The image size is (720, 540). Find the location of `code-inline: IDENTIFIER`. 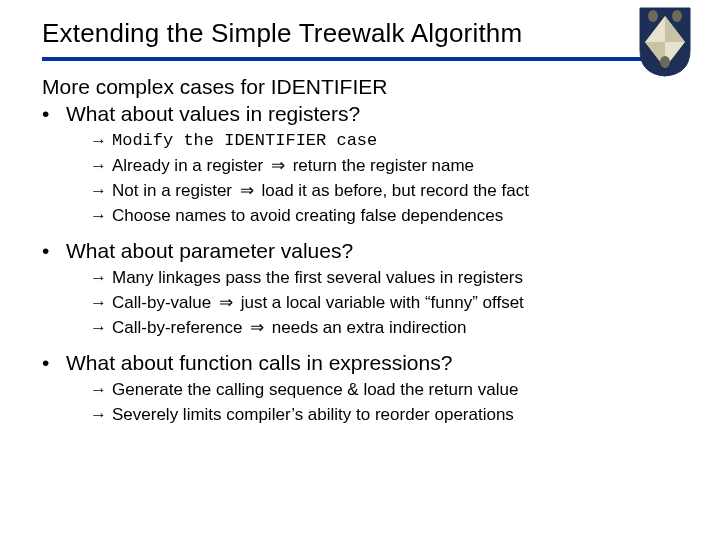

code-inline: IDENTIFIER is located at coordinates (275, 140).